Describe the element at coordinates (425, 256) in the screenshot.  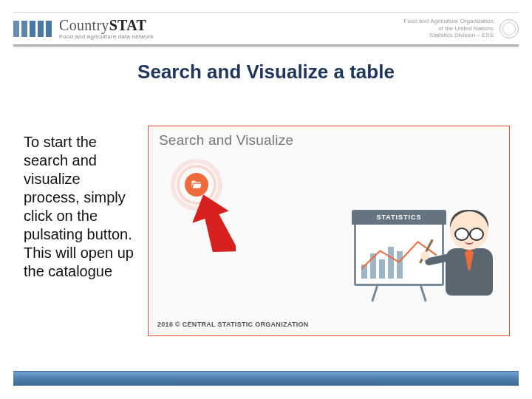
I see `person-hand` at that location.